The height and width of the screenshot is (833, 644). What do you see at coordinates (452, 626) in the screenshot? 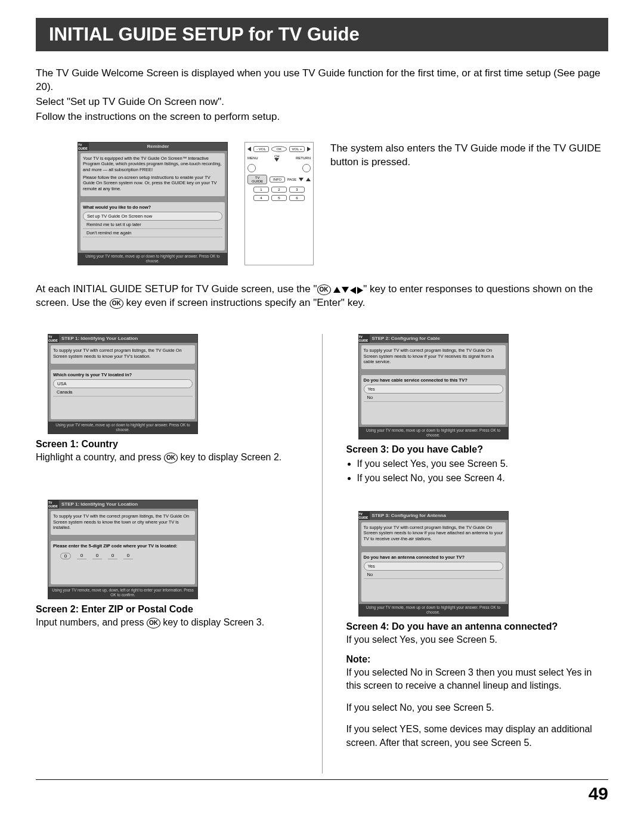
I see `screen-title: Screen 4: Do you have an antenna connect…` at bounding box center [452, 626].